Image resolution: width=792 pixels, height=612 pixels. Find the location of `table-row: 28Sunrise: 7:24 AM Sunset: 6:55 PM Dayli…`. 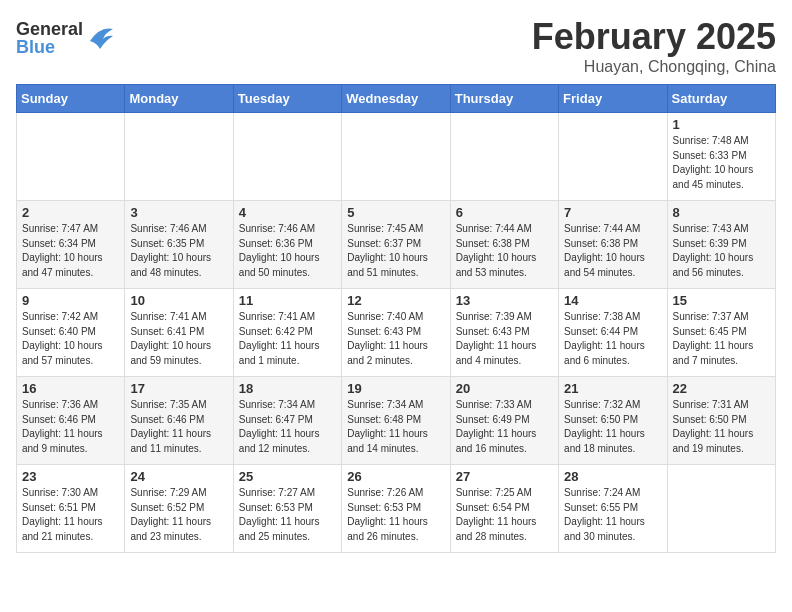

table-row: 28Sunrise: 7:24 AM Sunset: 6:55 PM Dayli… is located at coordinates (613, 509).